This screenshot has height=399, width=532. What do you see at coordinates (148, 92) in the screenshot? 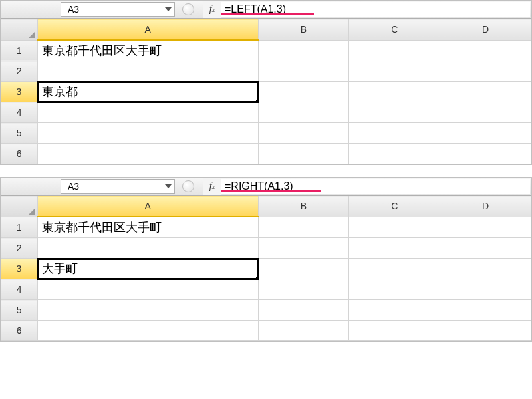
I see `cell-A3: 東京都` at bounding box center [148, 92].